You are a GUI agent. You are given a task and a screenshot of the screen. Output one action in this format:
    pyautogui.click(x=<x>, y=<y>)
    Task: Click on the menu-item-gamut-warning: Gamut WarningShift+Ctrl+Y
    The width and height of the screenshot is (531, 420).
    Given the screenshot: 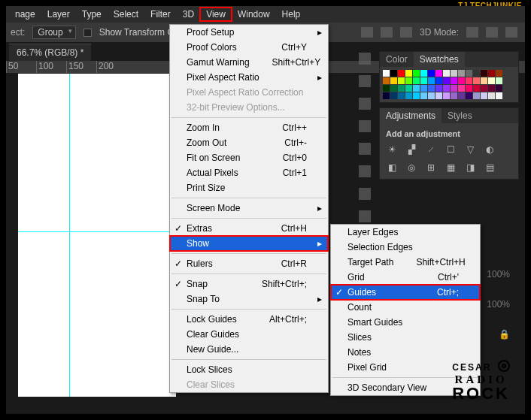 What is the action you would take?
    pyautogui.click(x=249, y=62)
    